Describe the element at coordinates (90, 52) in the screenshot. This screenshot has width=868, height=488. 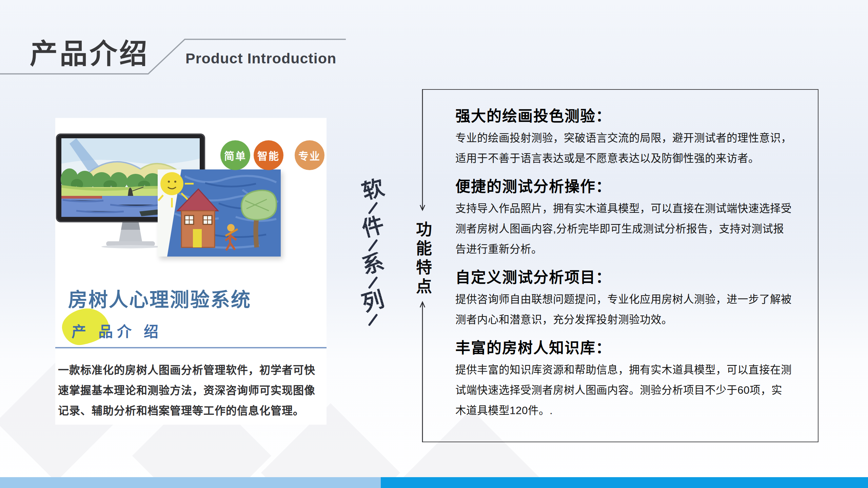
I see `page-title: 产品介绍` at that location.